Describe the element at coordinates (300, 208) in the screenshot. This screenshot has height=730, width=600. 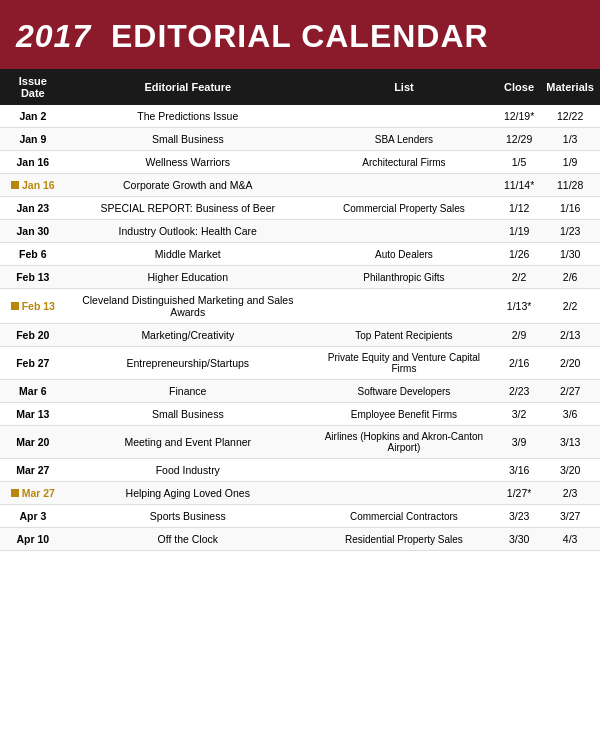
I see `table-row: Jan 23SPECIAL REPORT: Business of BeerCo…` at that location.